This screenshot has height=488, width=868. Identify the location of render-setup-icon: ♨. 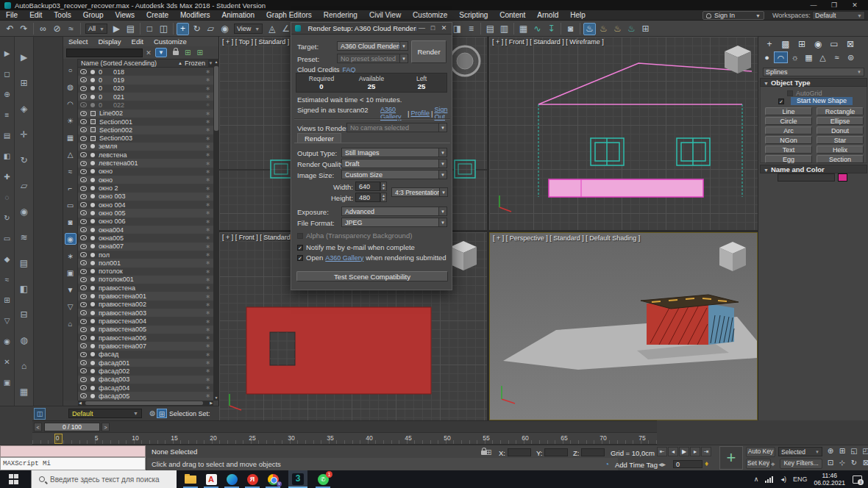
(590, 29).